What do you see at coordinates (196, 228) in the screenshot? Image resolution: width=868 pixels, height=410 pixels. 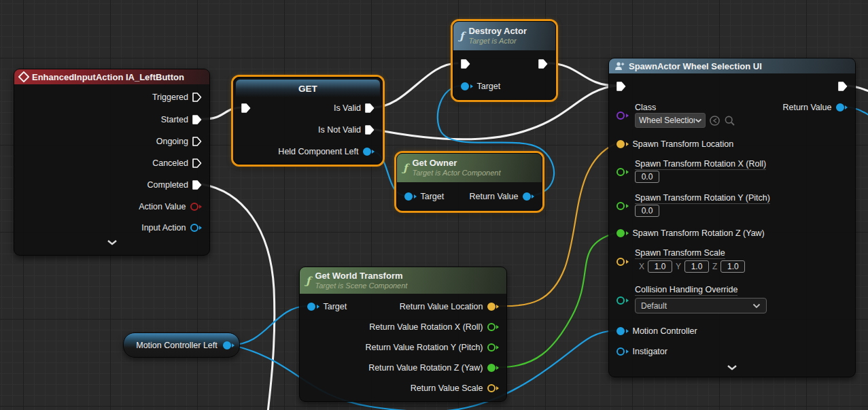 I see `pin-input-action` at bounding box center [196, 228].